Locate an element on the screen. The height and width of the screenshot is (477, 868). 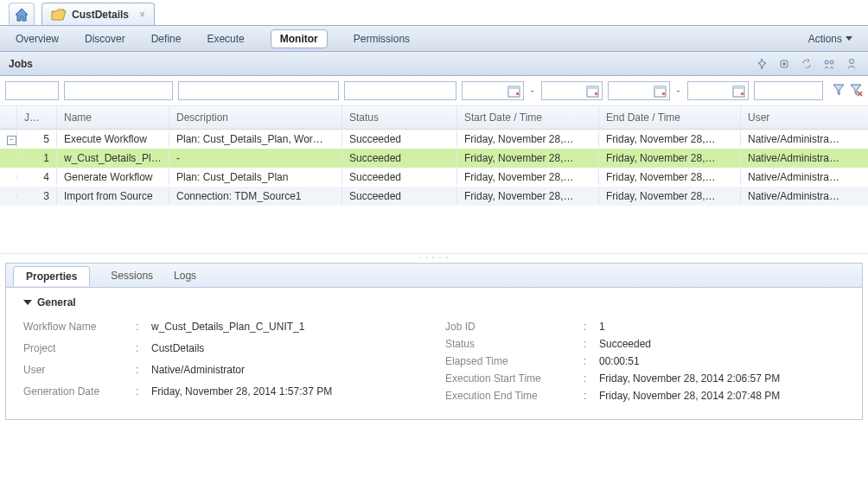
cell-name: w_Cust_Details_Pl… is located at coordinates (113, 158).